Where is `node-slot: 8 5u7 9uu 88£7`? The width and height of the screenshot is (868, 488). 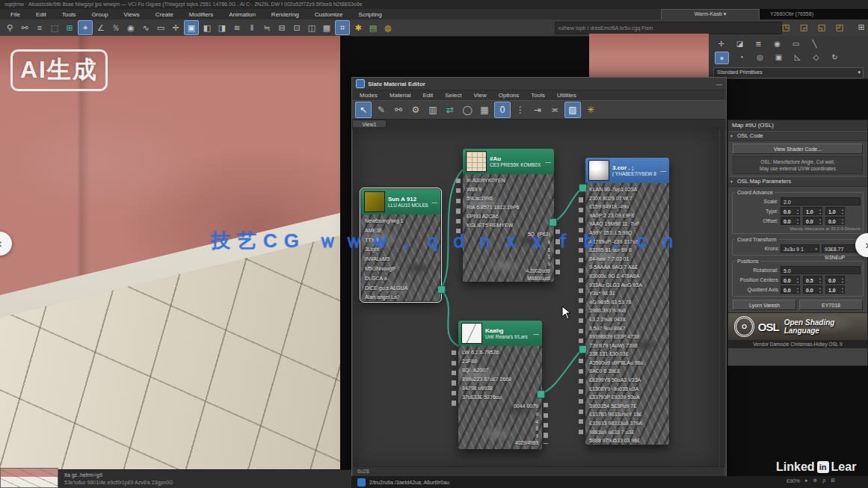 node-slot: 8 5u7 9uu 88£7 is located at coordinates (627, 329).